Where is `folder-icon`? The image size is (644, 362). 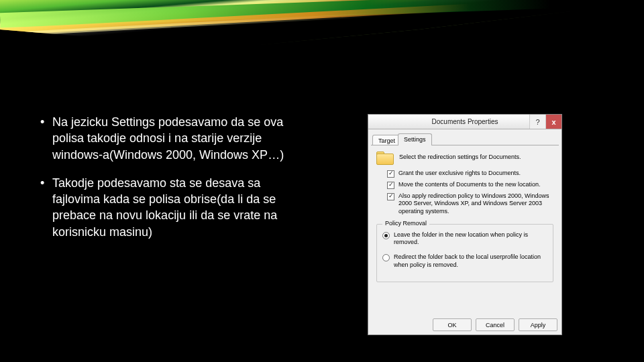
folder-icon is located at coordinates (385, 157).